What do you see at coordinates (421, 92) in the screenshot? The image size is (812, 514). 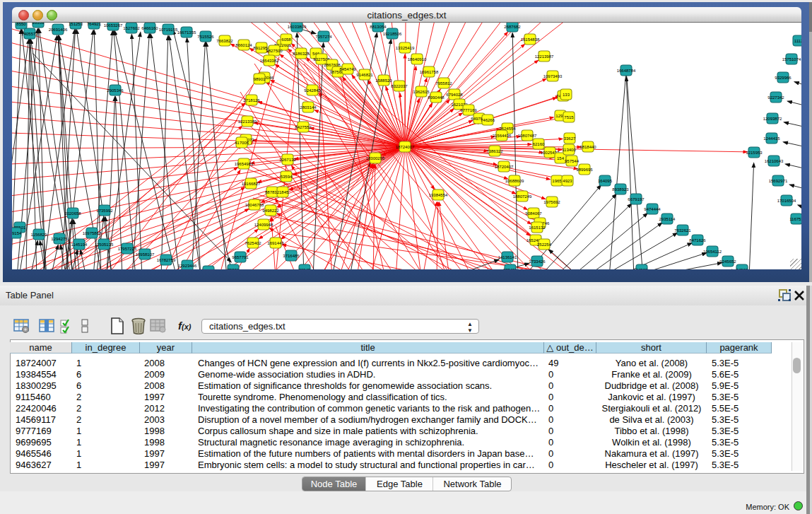 I see `svg-text: 1362615` at bounding box center [421, 92].